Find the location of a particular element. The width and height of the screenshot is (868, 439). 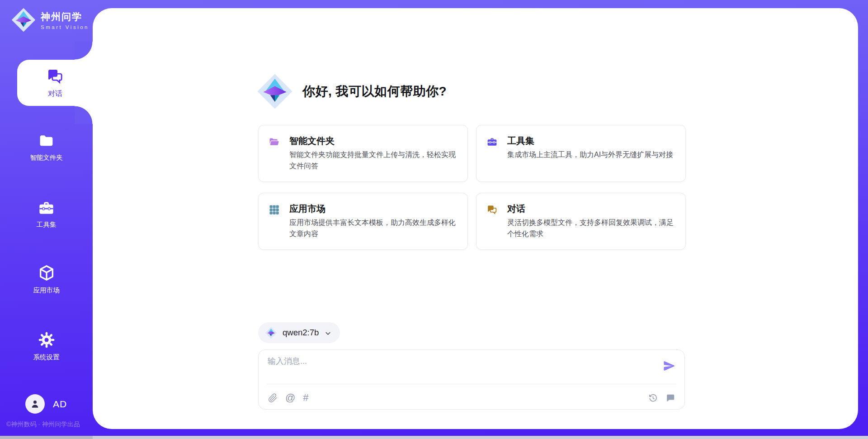

message-composer: @ # is located at coordinates (472, 379).